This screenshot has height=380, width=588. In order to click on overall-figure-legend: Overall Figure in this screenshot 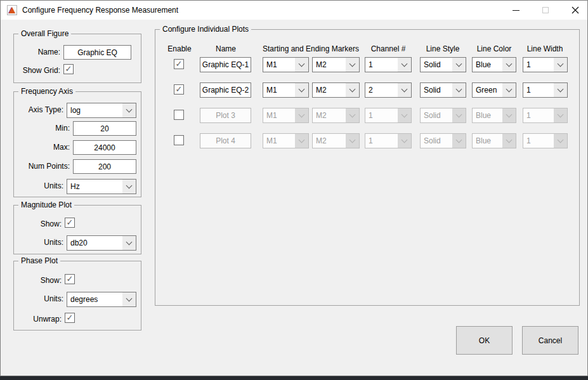, I will do `click(44, 34)`.